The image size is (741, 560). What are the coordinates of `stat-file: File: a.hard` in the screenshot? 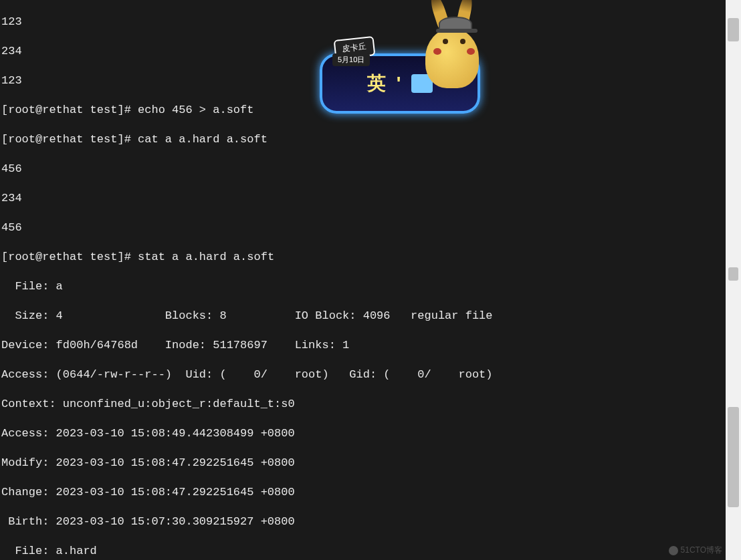 It's located at (364, 551).